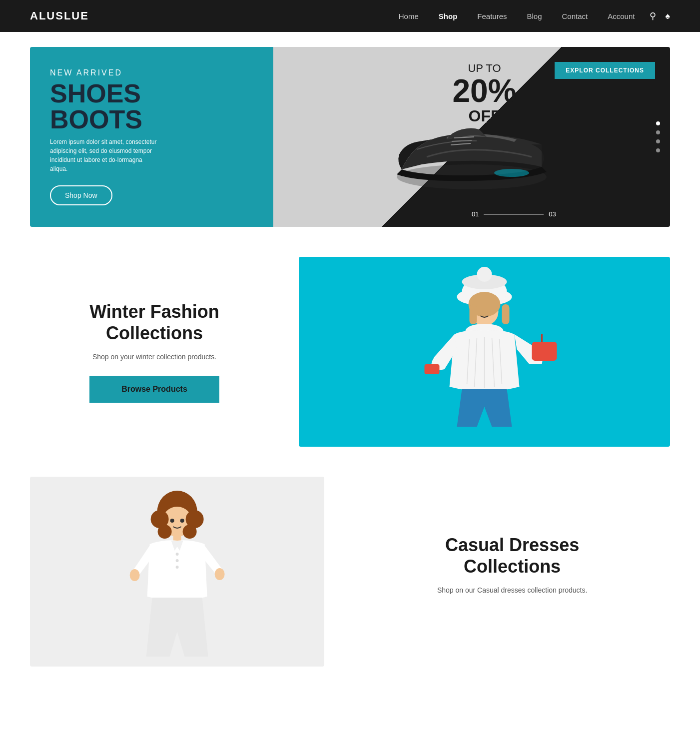 This screenshot has width=700, height=739. What do you see at coordinates (164, 352) in the screenshot?
I see `winter-text-panel: Winter Fashion Collections Shop on your …` at bounding box center [164, 352].